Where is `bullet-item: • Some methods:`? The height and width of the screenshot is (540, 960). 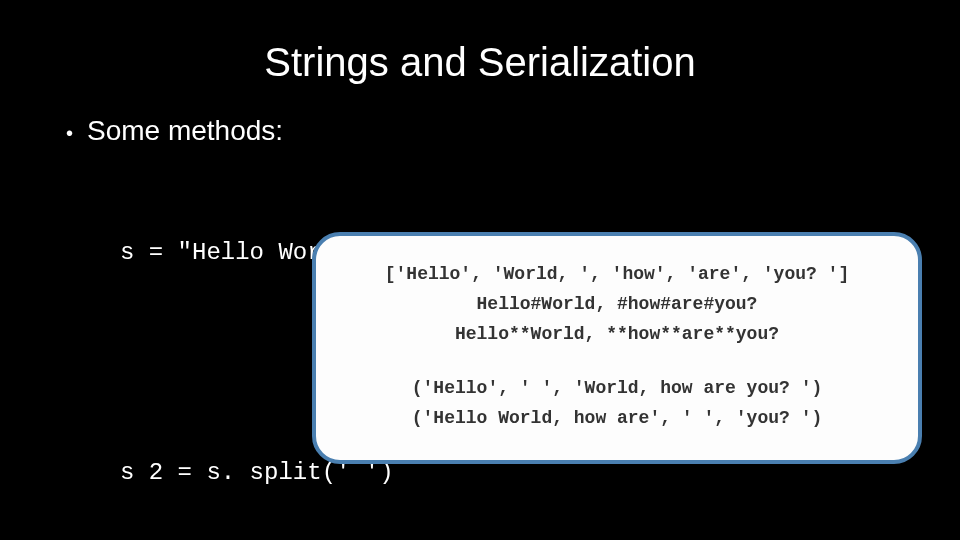 bullet-item: • Some methods: is located at coordinates (480, 131).